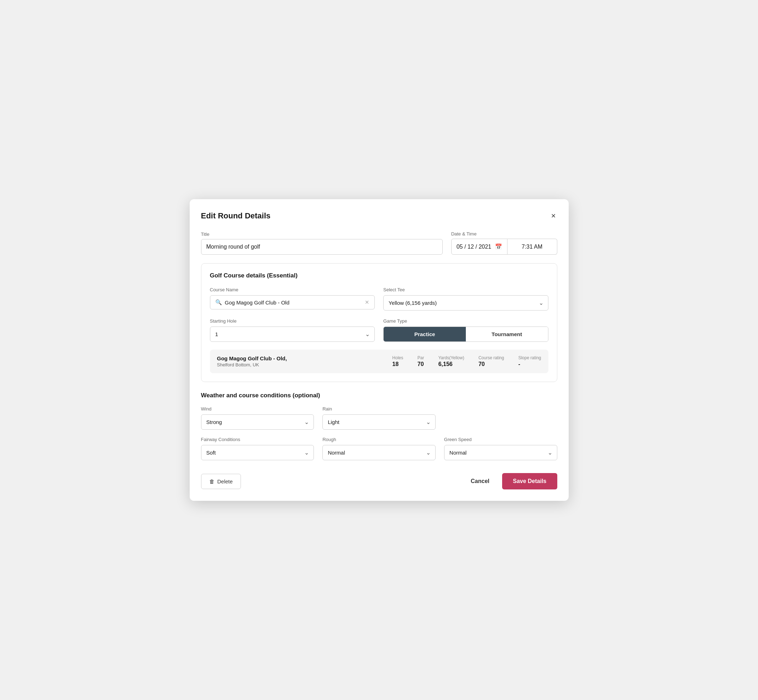  I want to click on course-info-bar: Gog Magog Golf Club - Old, Shelford Bott…, so click(379, 361).